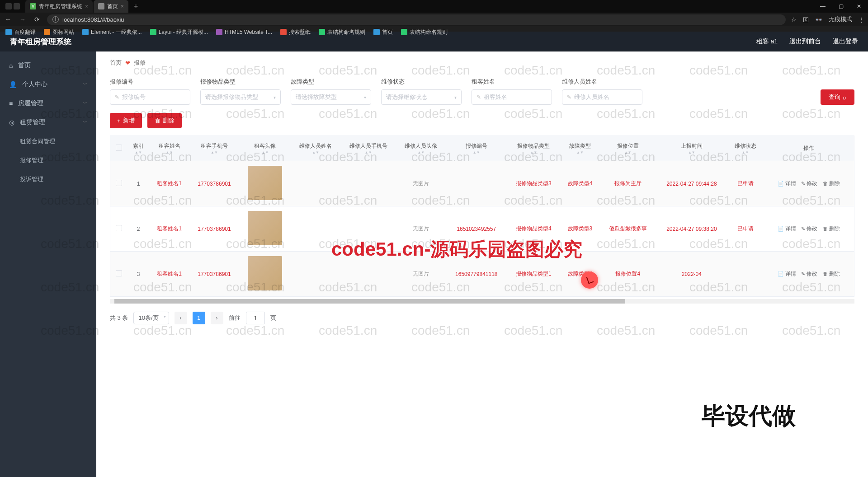  I want to click on menu-icon: ⋮, so click(862, 20).